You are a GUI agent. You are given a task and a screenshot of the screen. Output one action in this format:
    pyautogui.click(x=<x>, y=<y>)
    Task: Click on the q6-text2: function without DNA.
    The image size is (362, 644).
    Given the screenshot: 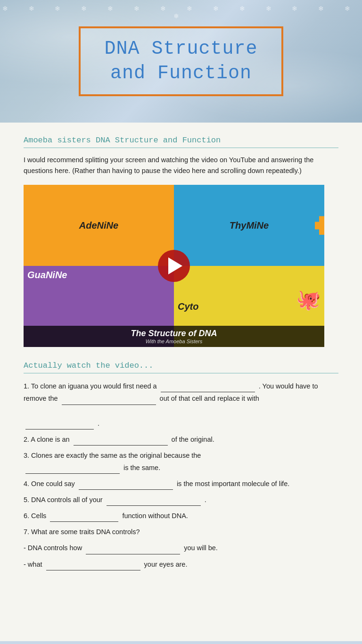 What is the action you would take?
    pyautogui.click(x=155, y=516)
    